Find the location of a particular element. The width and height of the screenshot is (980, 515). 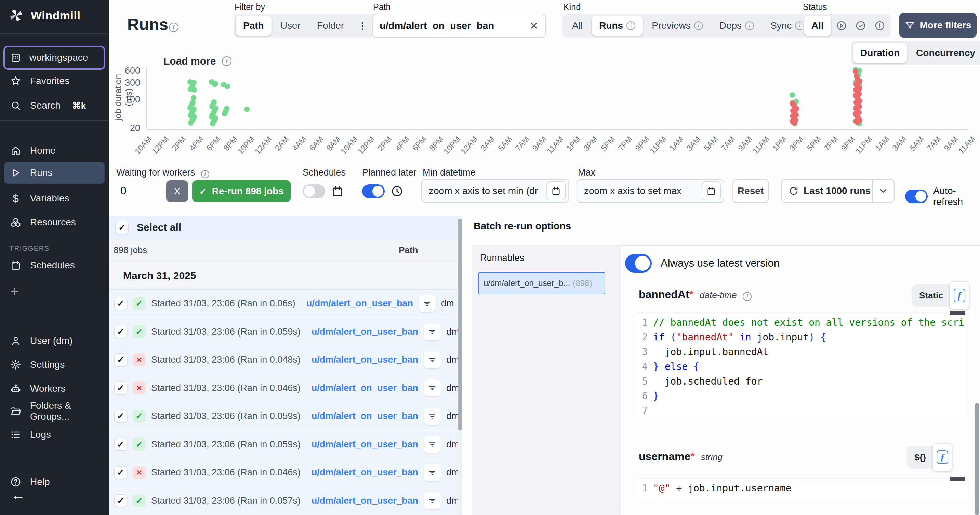

min-datetime-calendar-button is located at coordinates (556, 191).